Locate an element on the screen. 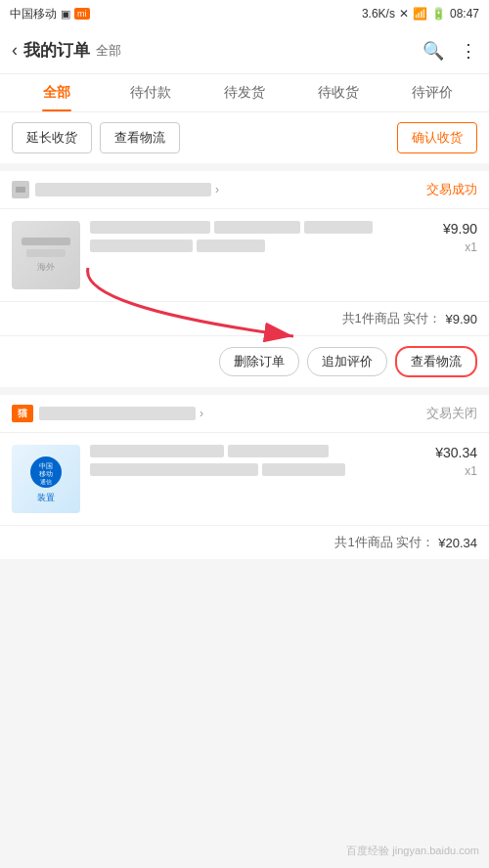 This screenshot has width=489, height=868. tab-pending-payment: 待付款 is located at coordinates (151, 93).